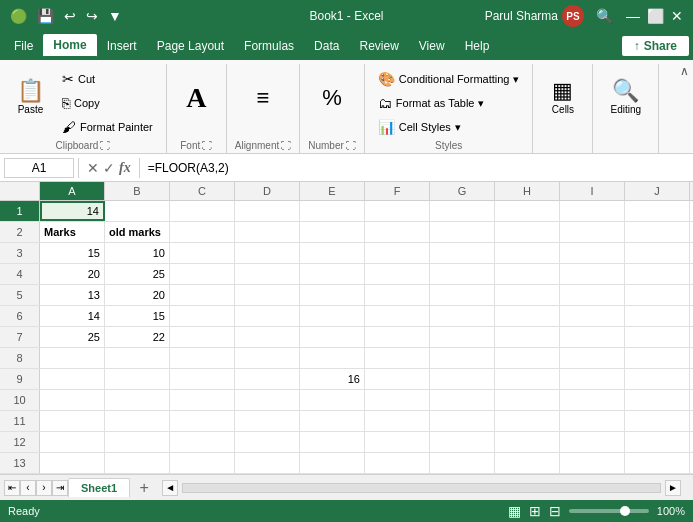 The image size is (693, 522). Describe the element at coordinates (138, 400) in the screenshot. I see `cell-B10` at that location.